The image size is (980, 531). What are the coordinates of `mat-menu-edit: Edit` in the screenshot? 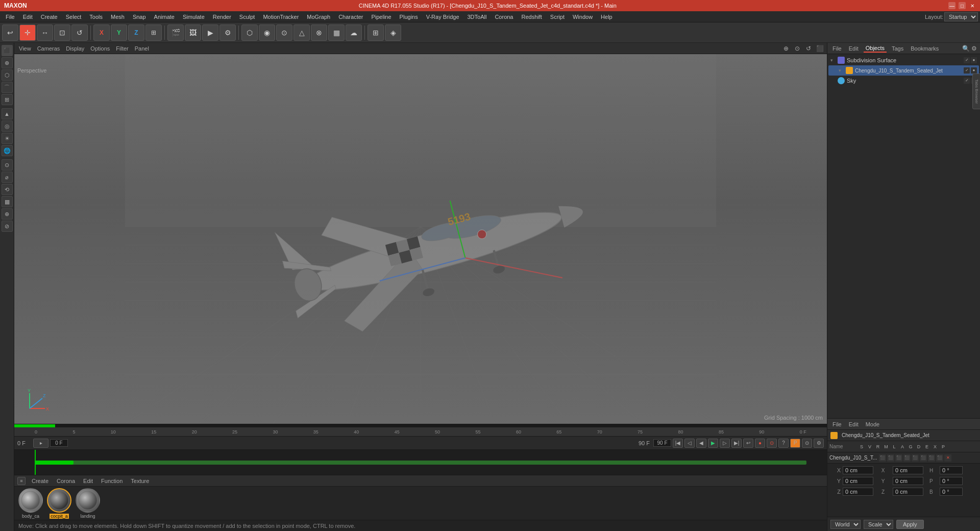 It's located at (88, 481).